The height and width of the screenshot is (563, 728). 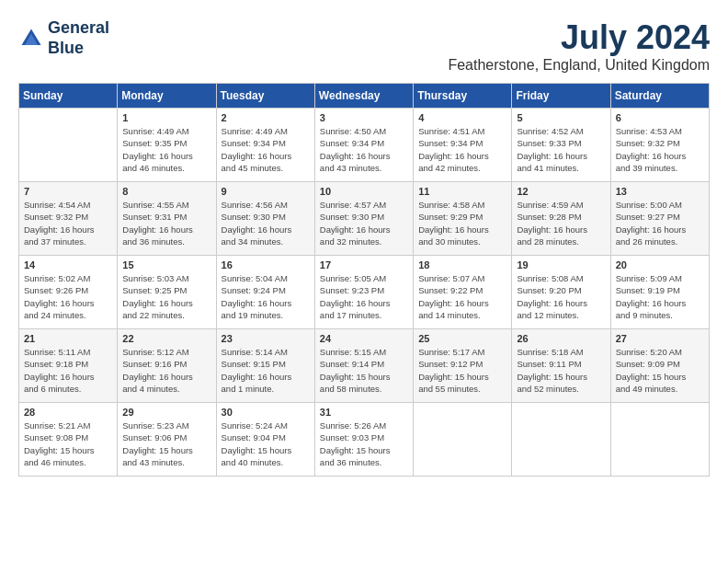 I want to click on day-number: 6, so click(x=660, y=118).